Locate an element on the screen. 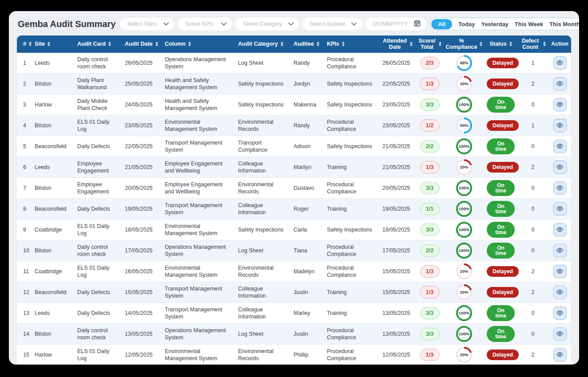 The width and height of the screenshot is (588, 377). range-this-week-button: This Week is located at coordinates (529, 24).